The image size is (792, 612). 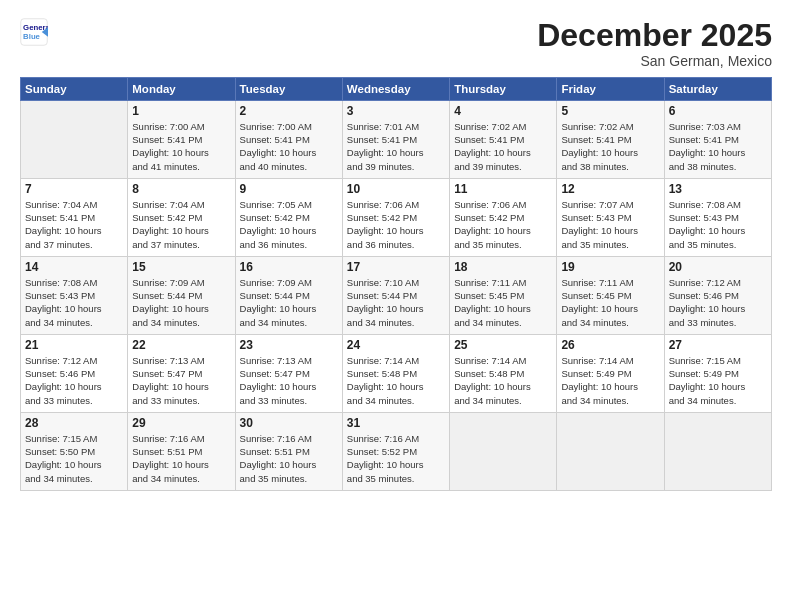 I want to click on calendar-cell: 22Sunrise: 7:13 AMSunset: 5:47 PMDayligh…, so click(x=182, y=374).